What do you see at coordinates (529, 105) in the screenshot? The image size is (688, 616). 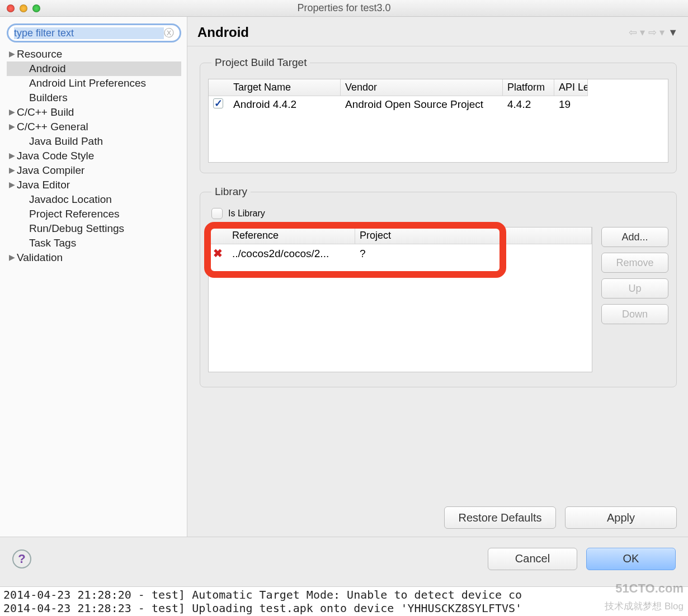 I see `cell-platform: 4.4.2` at bounding box center [529, 105].